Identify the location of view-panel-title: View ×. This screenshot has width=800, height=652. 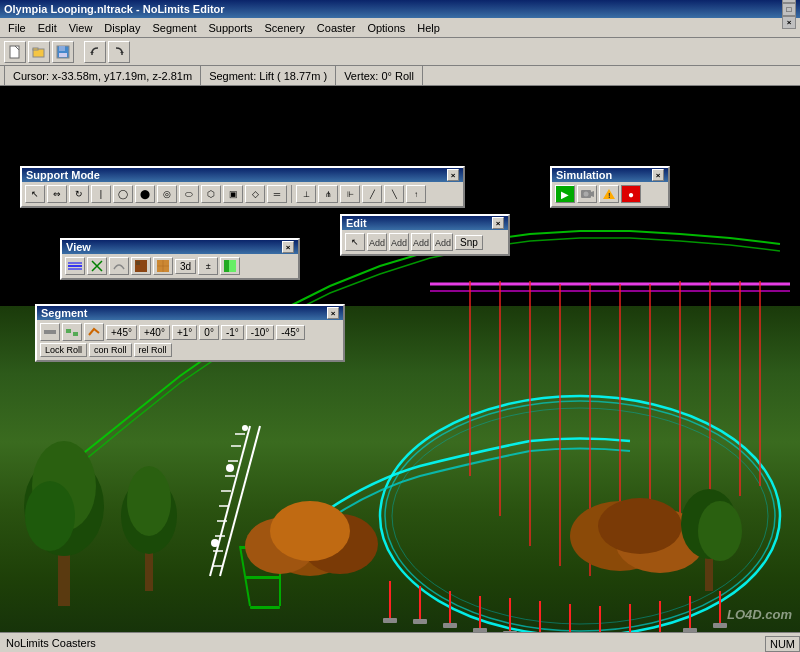
(180, 247).